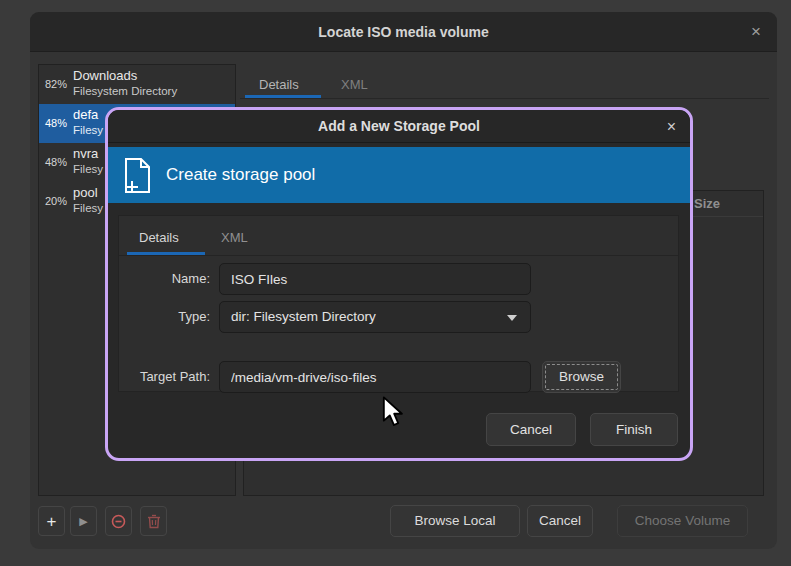  I want to click on remove-circle-icon, so click(118, 522).